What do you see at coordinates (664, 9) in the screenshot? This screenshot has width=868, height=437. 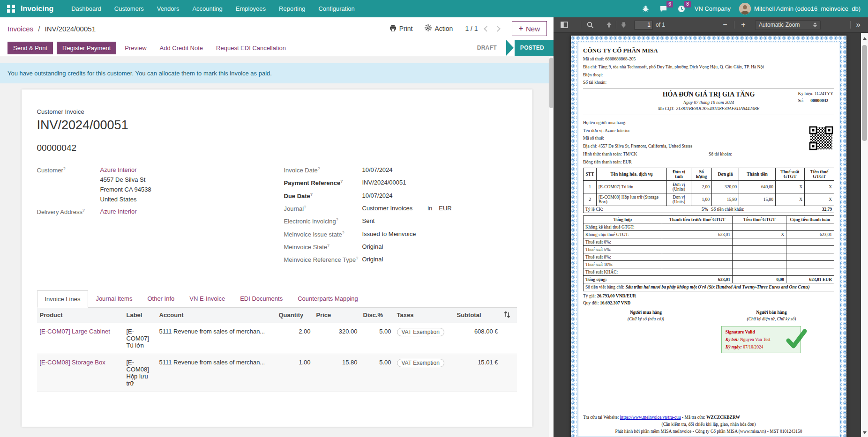 I see `messages-icon: 6` at bounding box center [664, 9].